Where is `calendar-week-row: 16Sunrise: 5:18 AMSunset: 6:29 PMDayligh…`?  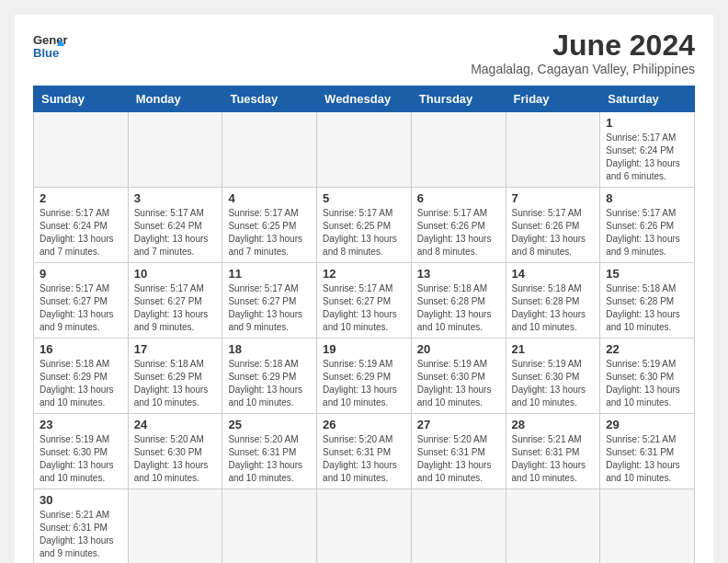
calendar-week-row: 16Sunrise: 5:18 AMSunset: 6:29 PMDayligh… is located at coordinates (364, 376).